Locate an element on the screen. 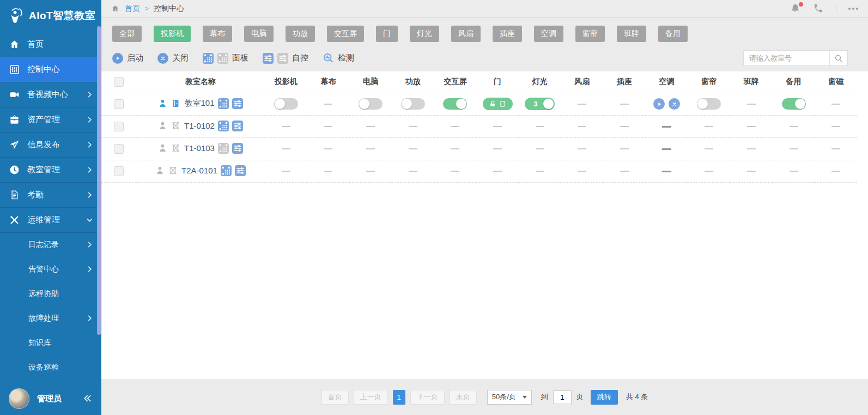  close-button: 关闭 is located at coordinates (173, 58).